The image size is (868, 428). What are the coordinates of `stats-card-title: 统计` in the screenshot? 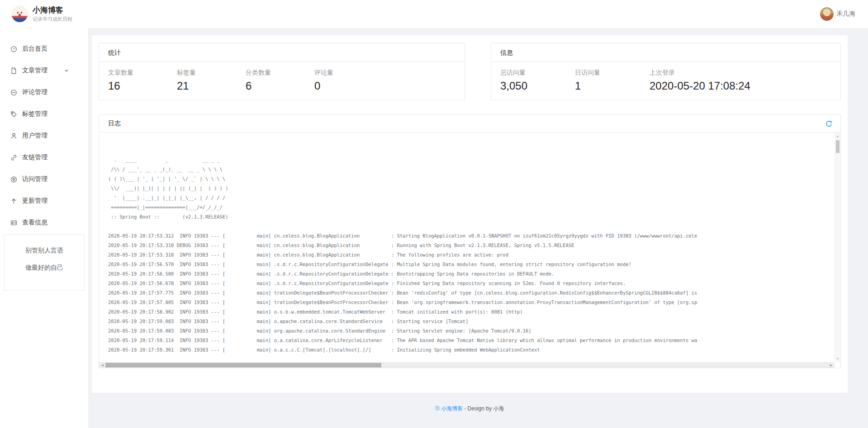 It's located at (282, 52).